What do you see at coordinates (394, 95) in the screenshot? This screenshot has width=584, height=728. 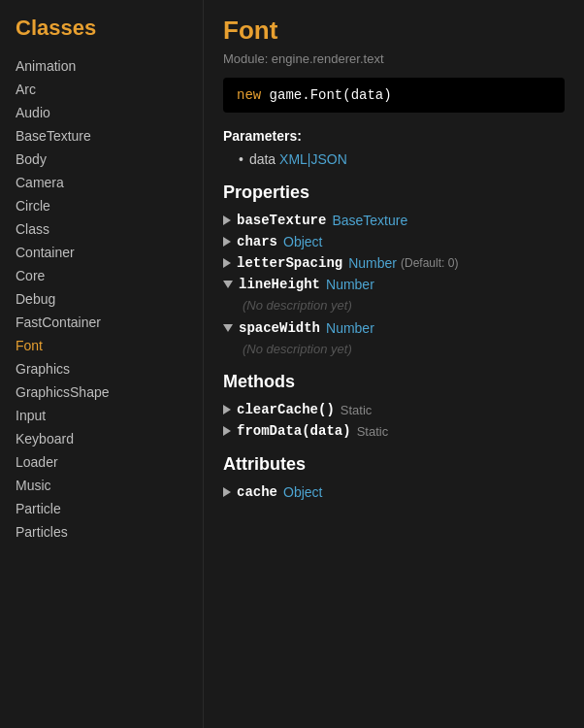 I see `constructor-code: new game.Font(data)` at bounding box center [394, 95].